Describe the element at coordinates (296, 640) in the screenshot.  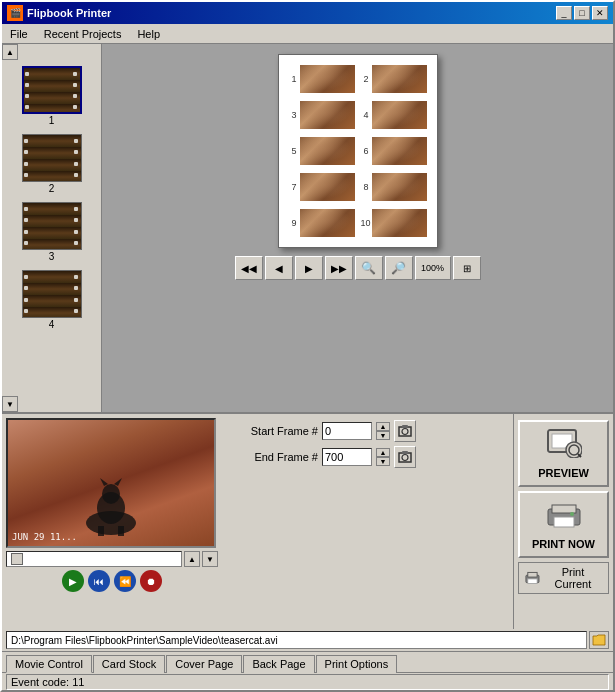
I see `filepath-input` at that location.